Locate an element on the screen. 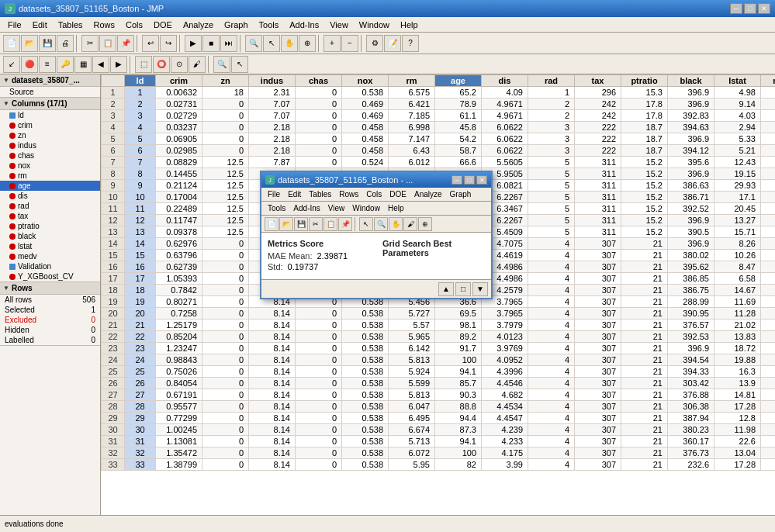 This screenshot has height=532, width=775. script-btn: ⚙ is located at coordinates (375, 43).